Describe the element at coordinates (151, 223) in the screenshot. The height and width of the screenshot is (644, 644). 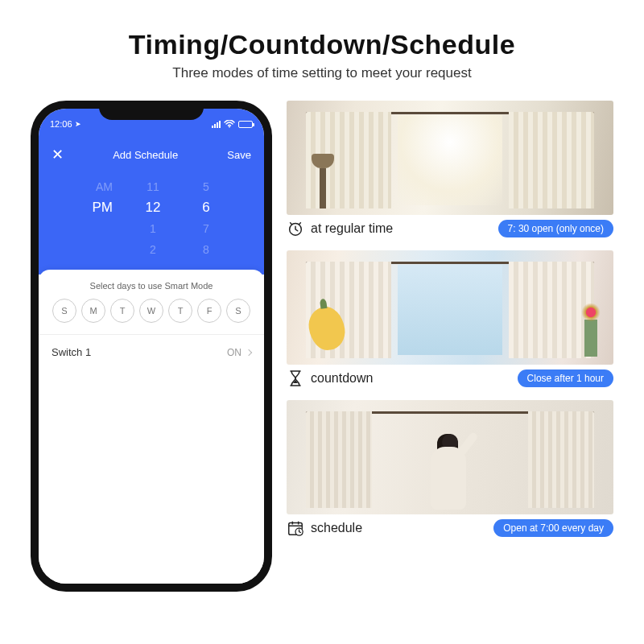
I see `time-picker: AM115 PM126 17 28` at that location.